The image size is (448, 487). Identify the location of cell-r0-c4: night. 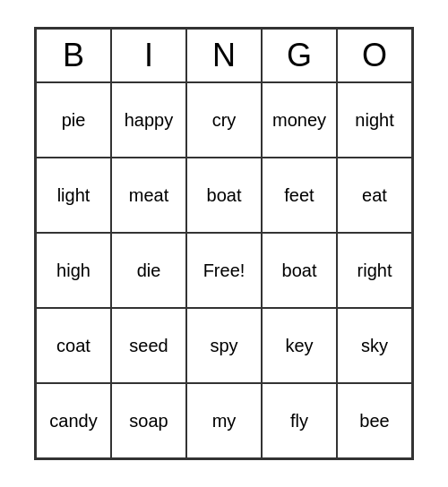
(375, 120).